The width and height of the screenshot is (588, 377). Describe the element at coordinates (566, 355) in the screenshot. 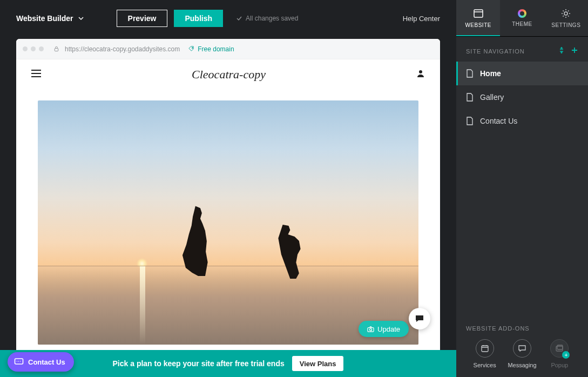

I see `plus-badge-icon: +` at that location.